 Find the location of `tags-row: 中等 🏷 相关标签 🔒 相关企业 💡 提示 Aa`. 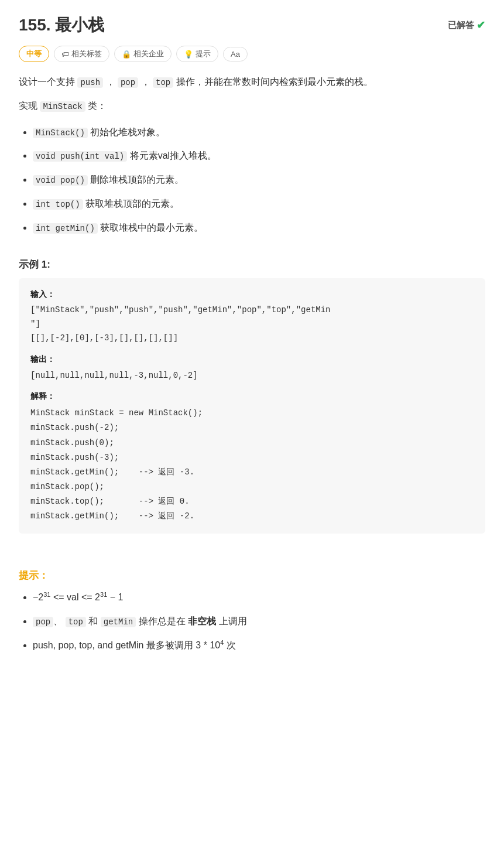

tags-row: 中等 🏷 相关标签 🔒 相关企业 💡 提示 Aa is located at coordinates (252, 54).